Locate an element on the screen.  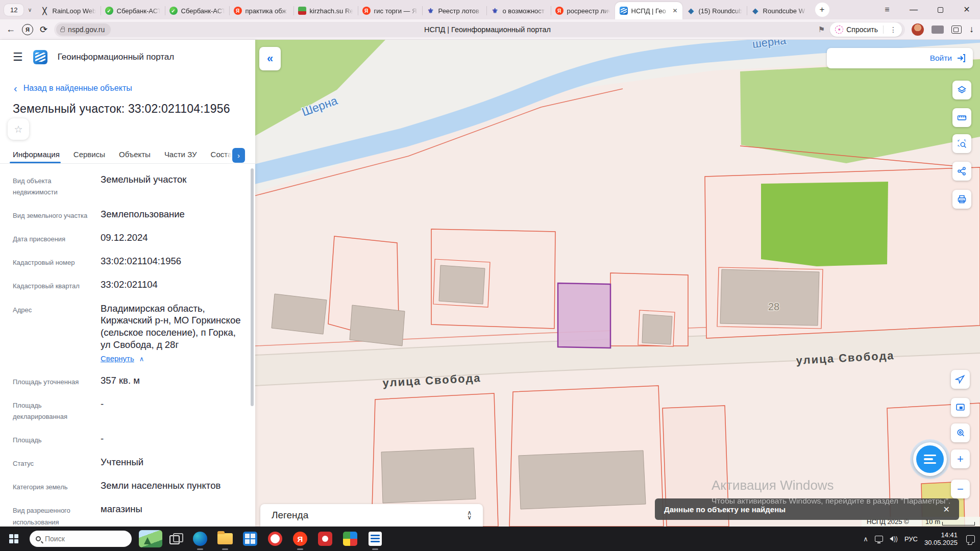
keyboard-language: РУС is located at coordinates (911, 539).